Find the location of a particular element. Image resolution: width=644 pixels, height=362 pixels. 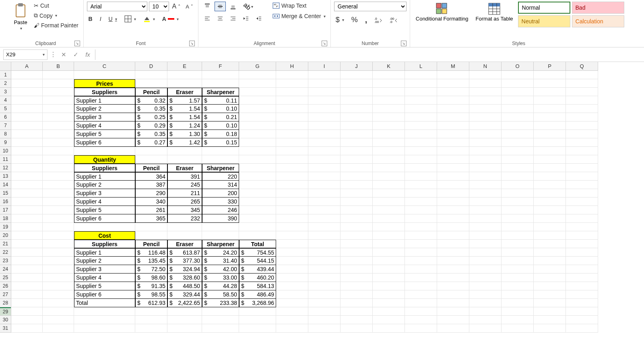

cell: $24.20 is located at coordinates (221, 253).